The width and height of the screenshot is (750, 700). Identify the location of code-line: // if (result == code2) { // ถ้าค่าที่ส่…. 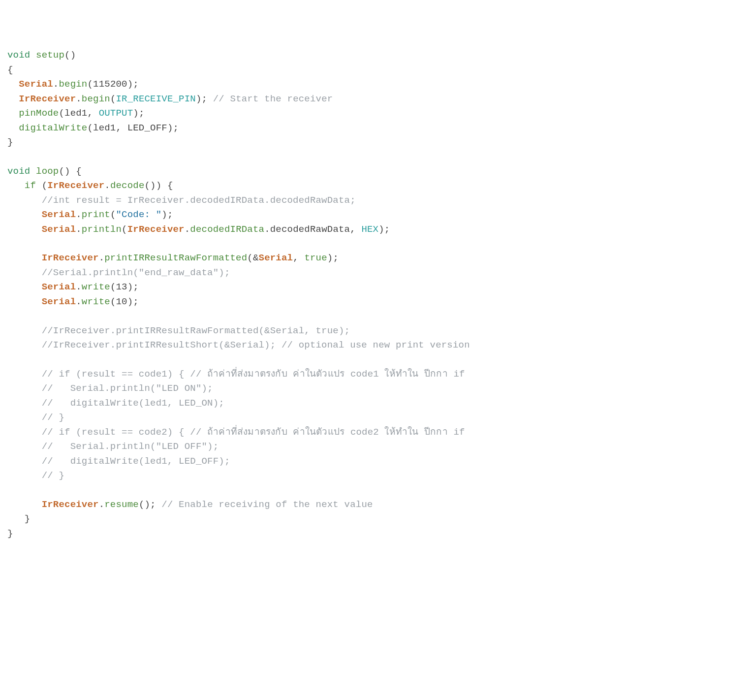
(375, 432).